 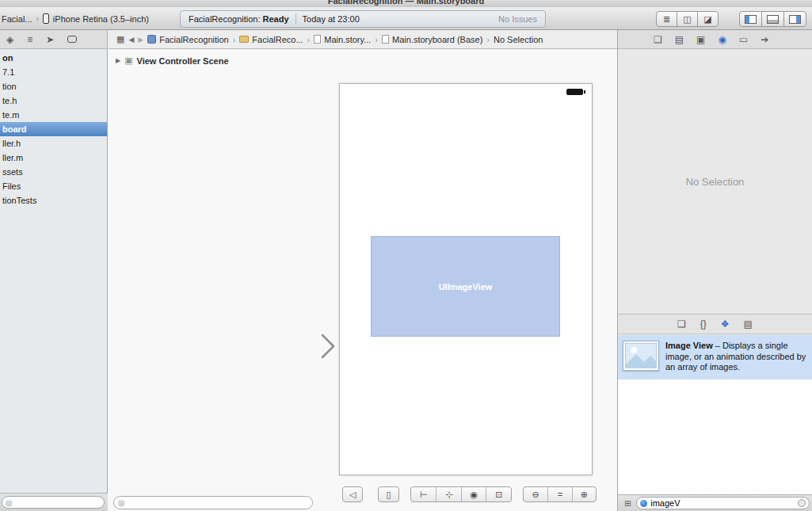 What do you see at coordinates (708, 19) in the screenshot?
I see `version-editor-button: ◪` at bounding box center [708, 19].